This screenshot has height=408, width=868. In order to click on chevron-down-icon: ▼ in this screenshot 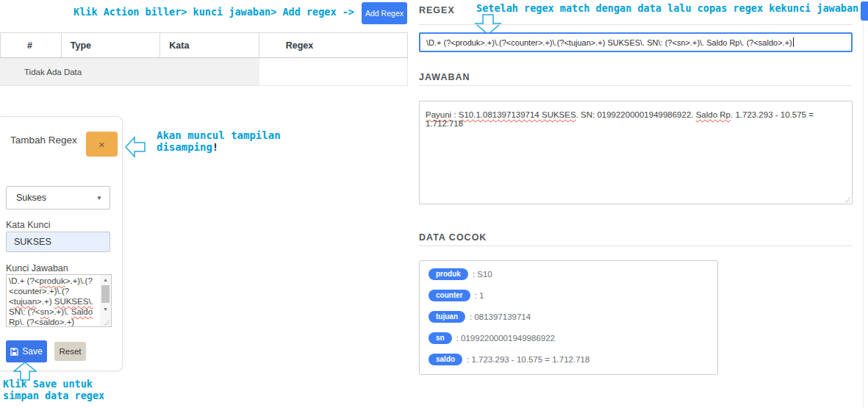, I will do `click(99, 198)`.